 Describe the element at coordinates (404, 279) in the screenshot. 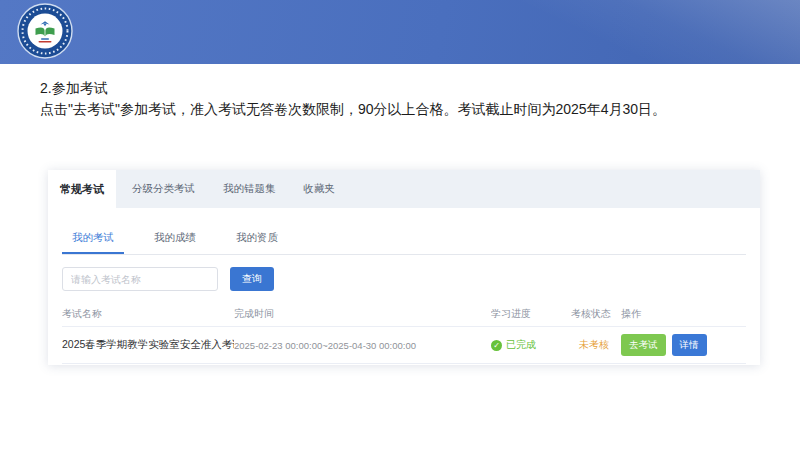

I see `search-row: 查询` at that location.